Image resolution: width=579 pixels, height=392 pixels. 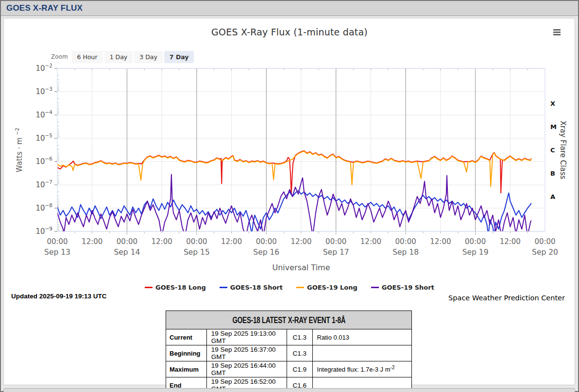 What do you see at coordinates (289, 338) in the screenshot?
I see `event-row-current: Current19 Sep 2025 19:13:00 GMTC1.3Ratio…` at bounding box center [289, 338].